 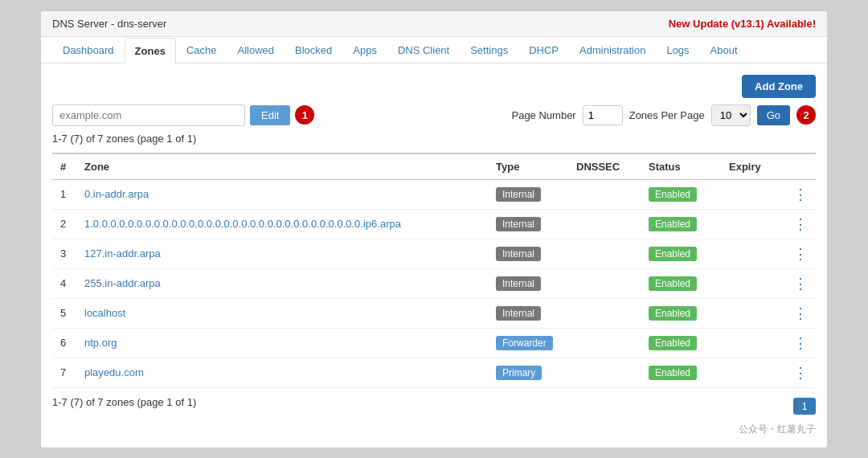 What do you see at coordinates (424, 50) in the screenshot?
I see `nav-tab-dns-client: DNS Client` at bounding box center [424, 50].